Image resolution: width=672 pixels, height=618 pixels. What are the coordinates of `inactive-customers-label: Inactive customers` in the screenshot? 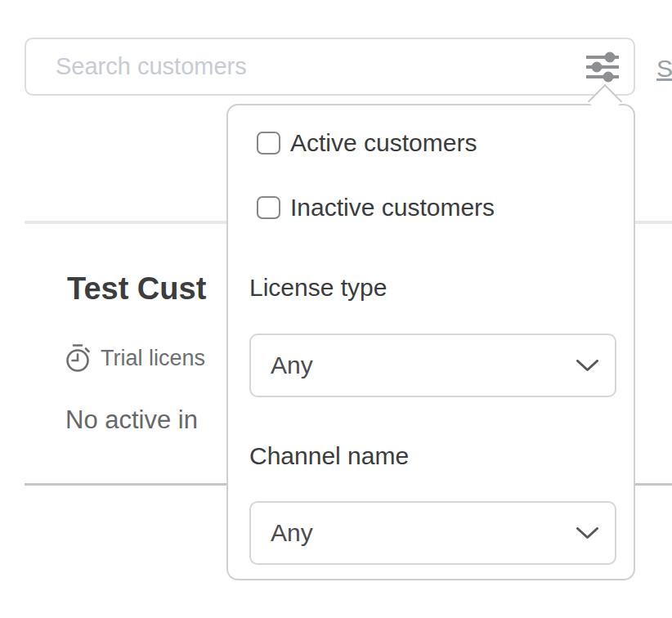 It's located at (392, 208).